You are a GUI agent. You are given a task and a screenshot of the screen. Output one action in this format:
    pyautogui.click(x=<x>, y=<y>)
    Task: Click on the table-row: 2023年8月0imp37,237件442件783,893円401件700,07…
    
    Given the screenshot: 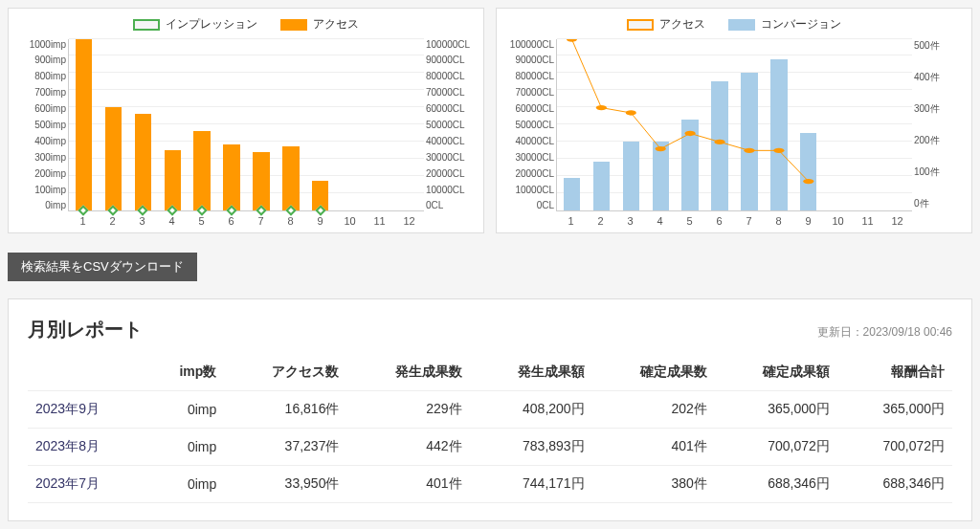 What is the action you would take?
    pyautogui.click(x=490, y=446)
    